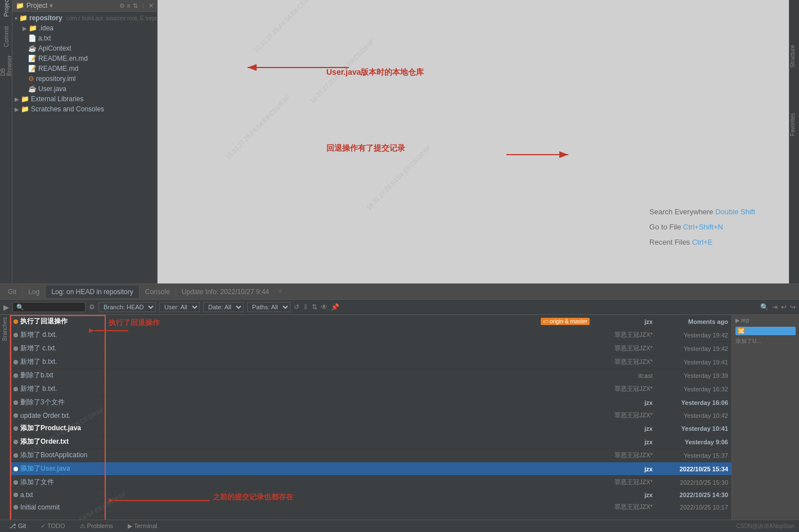 This screenshot has height=532, width=799. Describe the element at coordinates (738, 321) in the screenshot. I see `expand-right-icon: ▶` at that location.